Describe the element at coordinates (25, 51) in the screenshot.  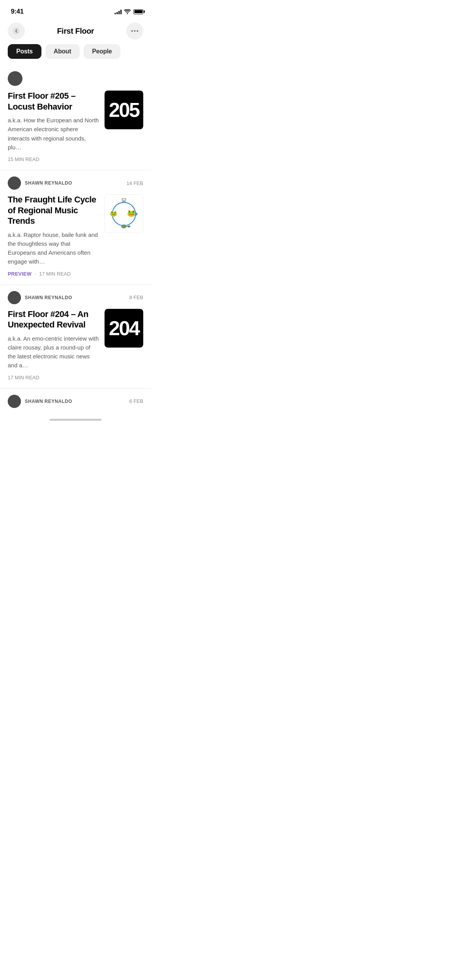
I see `tab-posts: Posts` at that location.